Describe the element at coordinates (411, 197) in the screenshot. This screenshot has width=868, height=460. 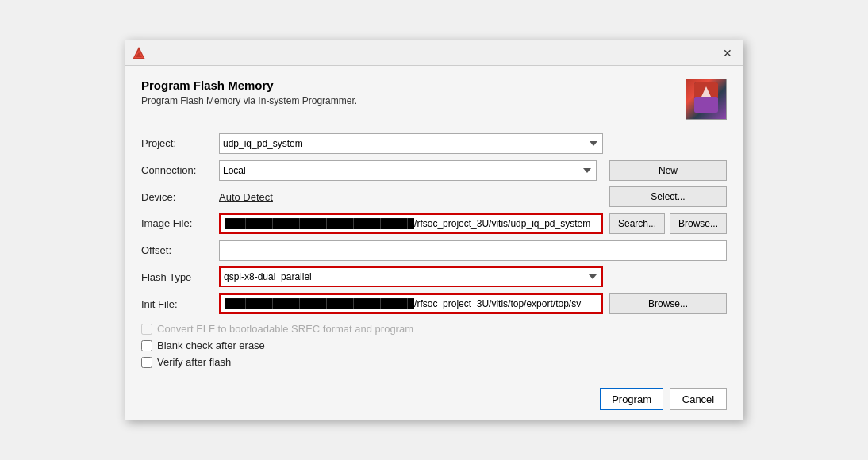
I see `device-value: Auto Detect` at that location.